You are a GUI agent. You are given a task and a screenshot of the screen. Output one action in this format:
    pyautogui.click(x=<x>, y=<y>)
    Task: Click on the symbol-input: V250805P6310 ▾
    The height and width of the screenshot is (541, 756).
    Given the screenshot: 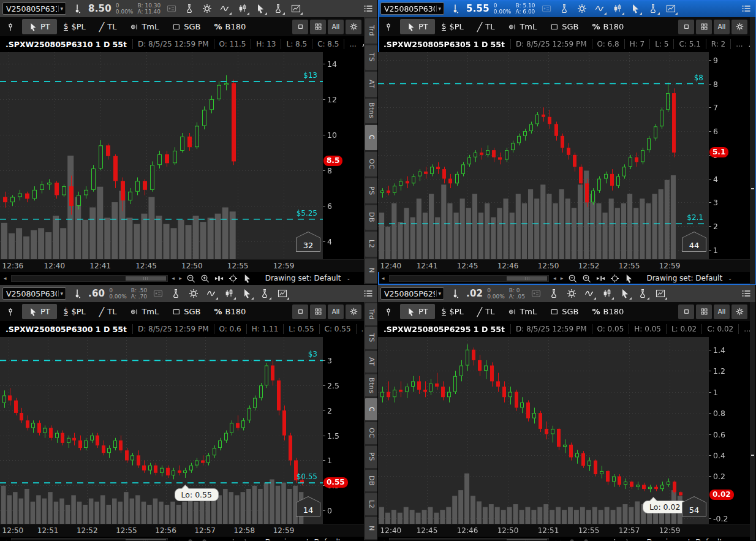 What is the action you would take?
    pyautogui.click(x=34, y=9)
    